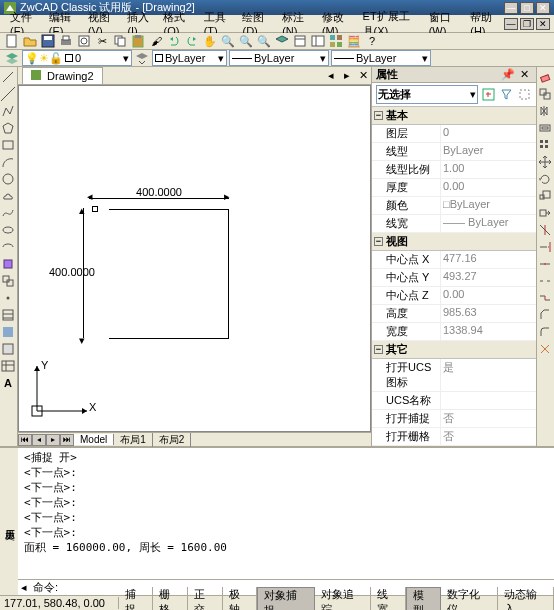 Image resolution: width=554 pixels, height=610 pixels. I want to click on prop-value: 是, so click(488, 375).